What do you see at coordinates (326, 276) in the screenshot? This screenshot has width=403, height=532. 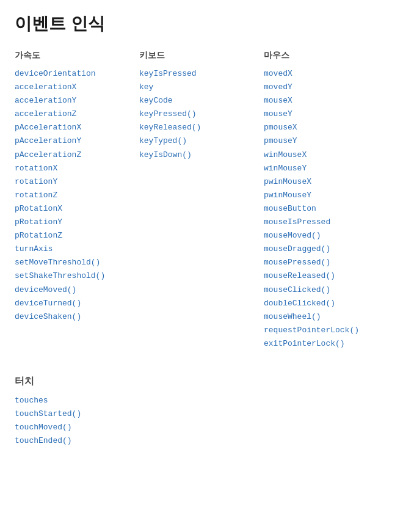 I see `list-item: mouseReleased()` at bounding box center [326, 276].